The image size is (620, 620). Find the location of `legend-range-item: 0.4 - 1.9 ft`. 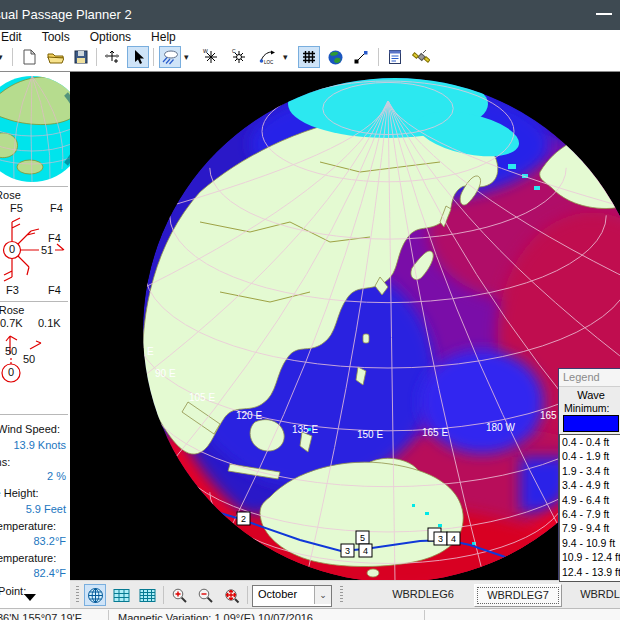

legend-range-item: 0.4 - 1.9 ft is located at coordinates (591, 456).